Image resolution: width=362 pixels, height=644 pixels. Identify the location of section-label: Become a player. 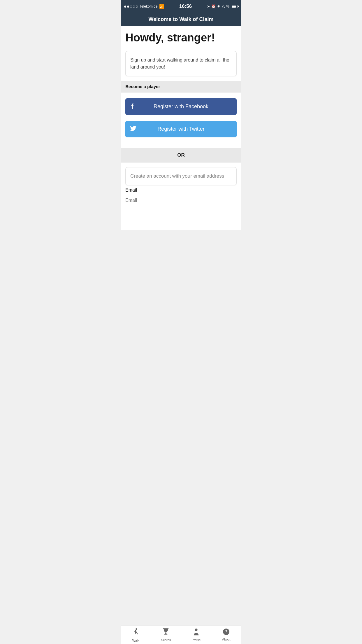
(143, 86).